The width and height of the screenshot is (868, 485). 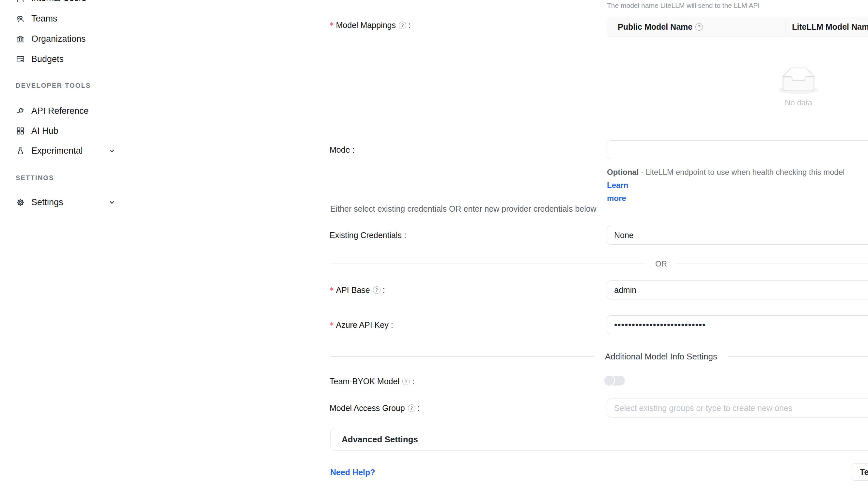 What do you see at coordinates (59, 39) in the screenshot?
I see `sidebar-item-label: Organizations` at bounding box center [59, 39].